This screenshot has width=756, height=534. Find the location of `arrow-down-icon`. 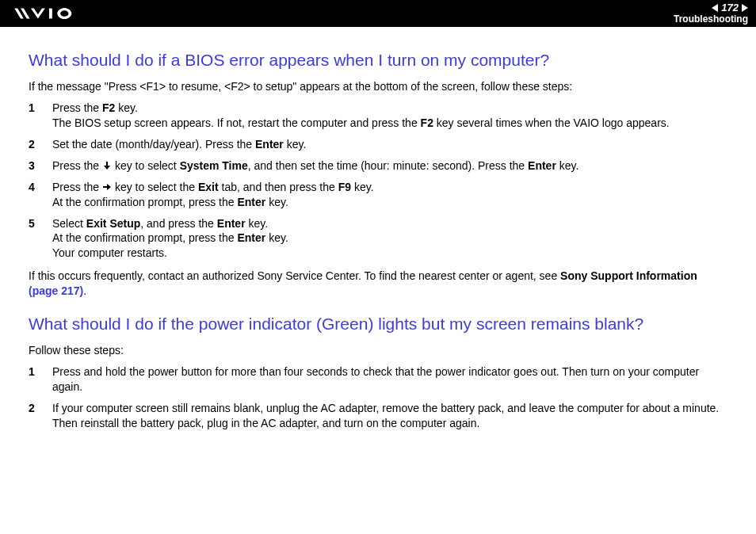

arrow-down-icon is located at coordinates (107, 166).